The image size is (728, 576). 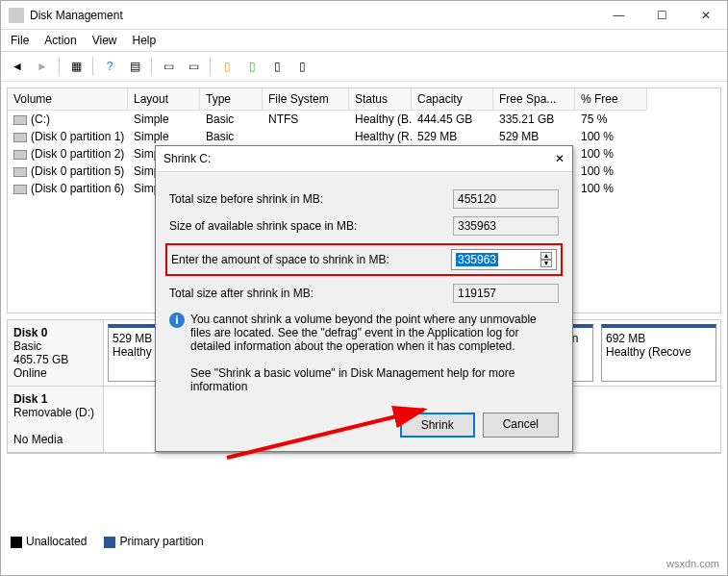 What do you see at coordinates (60, 40) in the screenshot?
I see `menu-action: Action` at bounding box center [60, 40].